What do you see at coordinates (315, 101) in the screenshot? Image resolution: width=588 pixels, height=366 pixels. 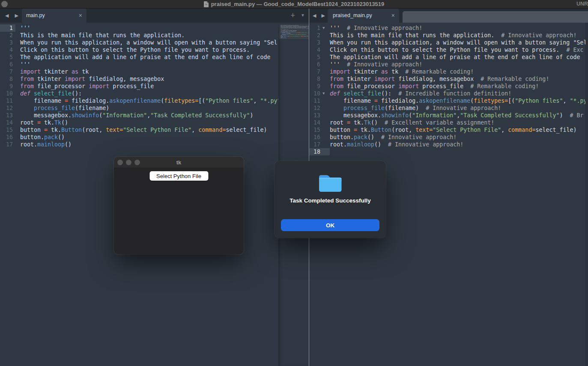 I see `line-number: 11` at bounding box center [315, 101].